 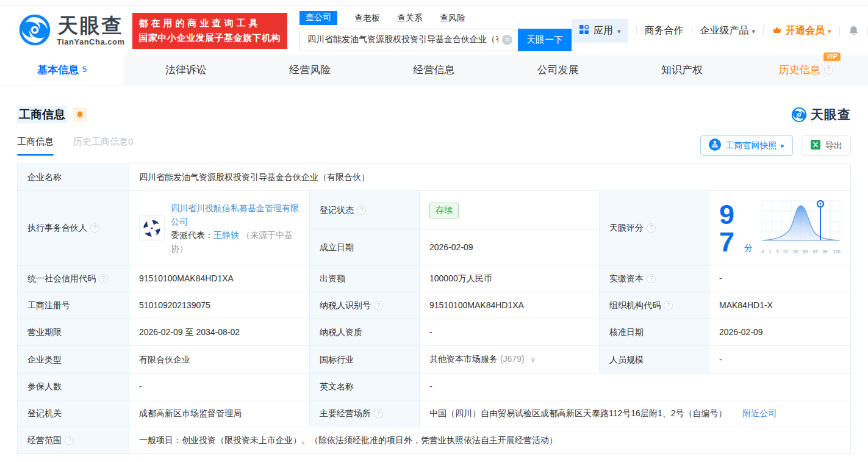 What do you see at coordinates (434, 70) in the screenshot?
I see `company-profile-tabs: 基本信息 5 法律诉讼 经营风险 经营信息 公司发展 知识产权 历史信息 ? V…` at bounding box center [434, 70].